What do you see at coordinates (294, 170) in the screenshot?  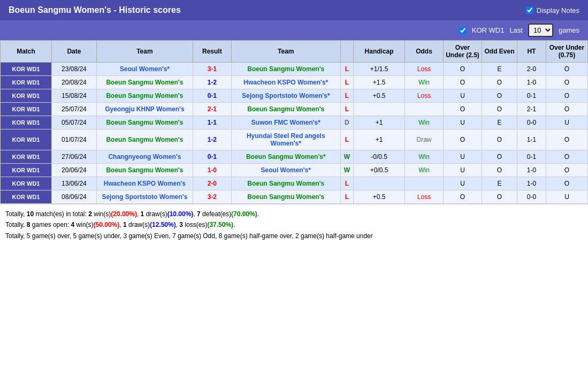 I see `table-row: KOR WD120/06/24Boeun Sangmu Women's1-0Se…` at bounding box center [294, 170].